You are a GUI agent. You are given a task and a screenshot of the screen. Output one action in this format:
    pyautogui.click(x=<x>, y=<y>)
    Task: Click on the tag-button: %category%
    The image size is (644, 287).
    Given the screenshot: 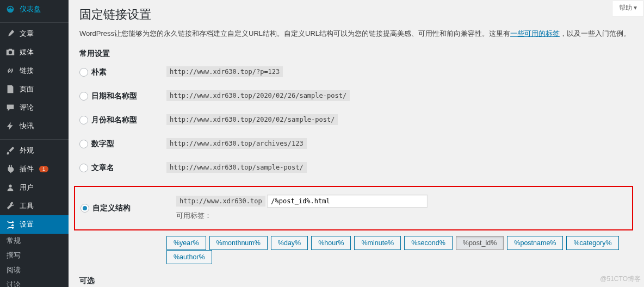 What is the action you would take?
    pyautogui.click(x=592, y=243)
    